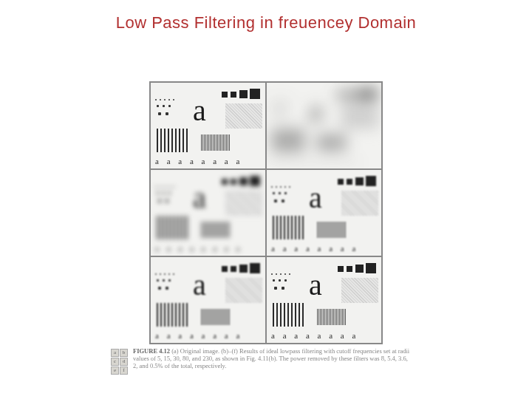 This screenshot has width=532, height=399. What do you see at coordinates (115, 353) in the screenshot?
I see `caption-grid-cell: a` at bounding box center [115, 353].